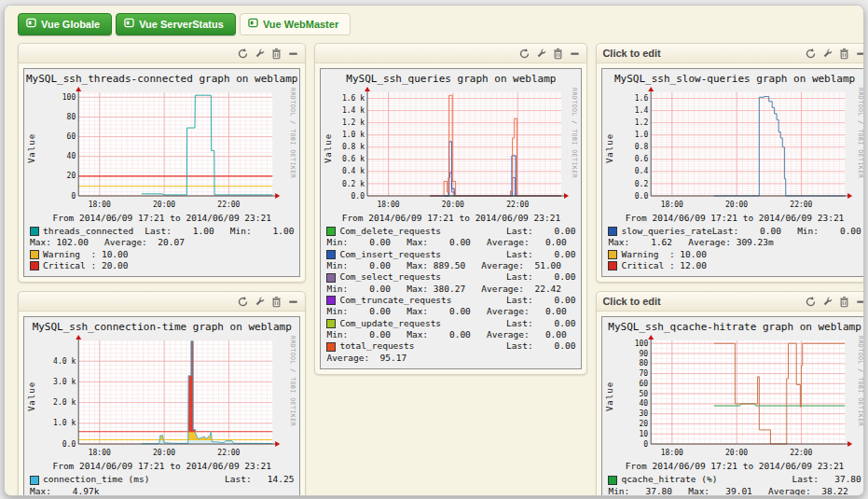  I want to click on legend-value: Last: 1.00 Min: 1.00, so click(219, 231).